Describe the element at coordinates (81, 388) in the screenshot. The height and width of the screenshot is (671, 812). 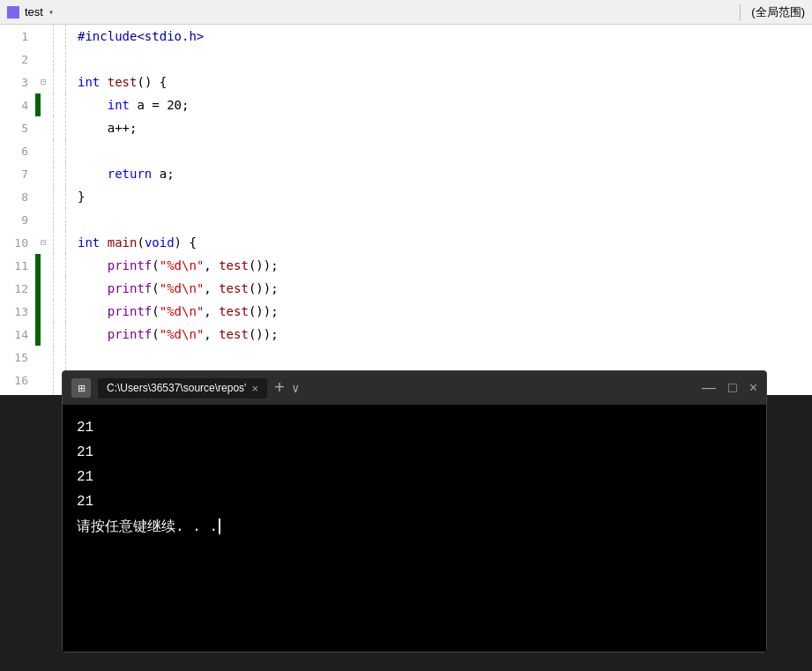
I see `terminal-app-icon: ⊞` at that location.